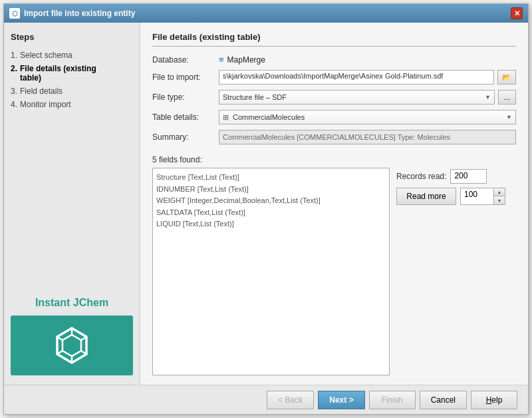 This screenshot has width=532, height=418. What do you see at coordinates (221, 60) in the screenshot?
I see `database-icon: ≡` at bounding box center [221, 60].